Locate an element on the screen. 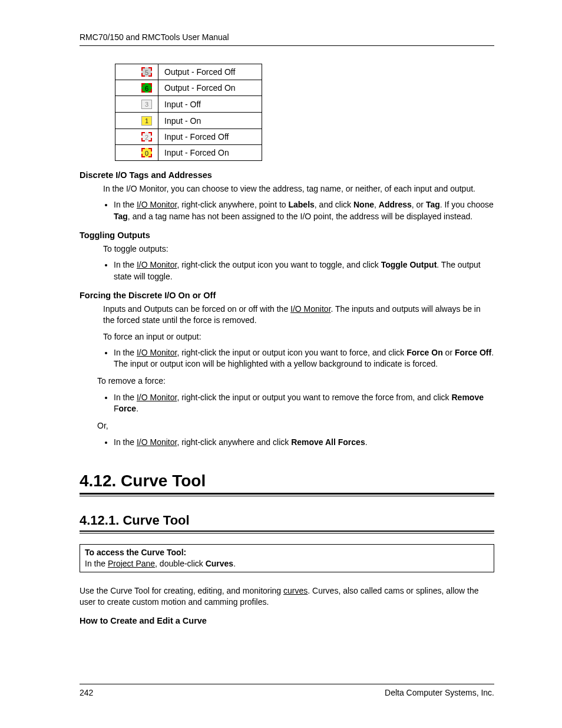 Image resolution: width=562 pixels, height=728 pixels. heading-toggling-outputs: Toggling Outputs is located at coordinates (287, 235).